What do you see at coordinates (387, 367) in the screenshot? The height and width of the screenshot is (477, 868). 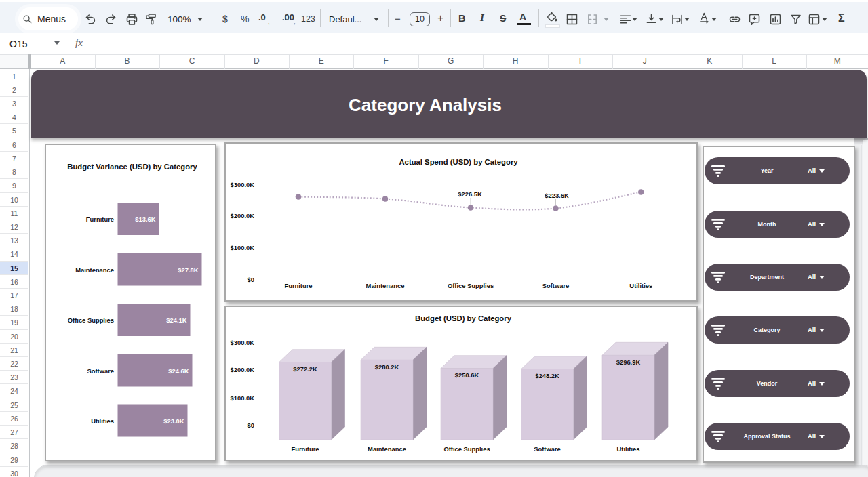 I see `svg-text: $280.2K` at bounding box center [387, 367].